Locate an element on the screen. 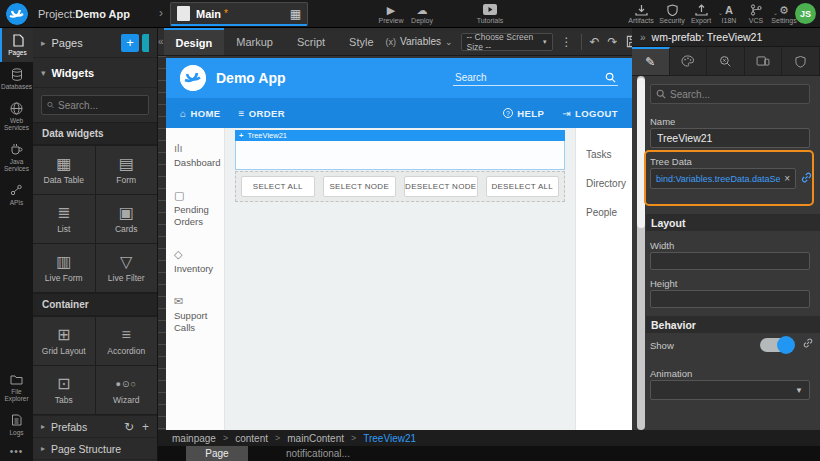  editor-toolbar: « Design Markup Script Style (x) Variabl… is located at coordinates (395, 42).